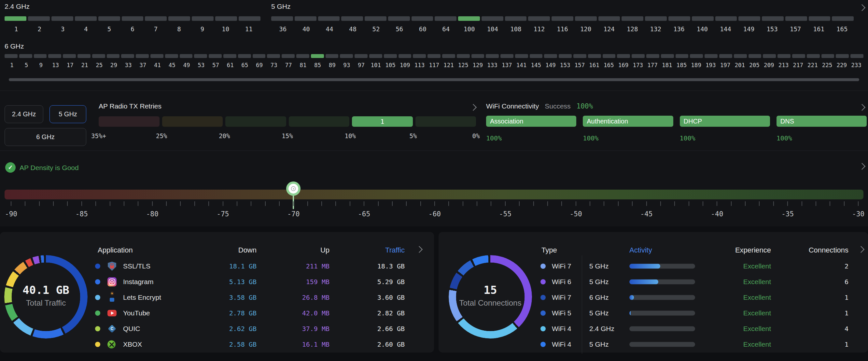 Image resolution: width=868 pixels, height=361 pixels. What do you see at coordinates (131, 329) in the screenshot?
I see `app-name: QUIC` at bounding box center [131, 329].